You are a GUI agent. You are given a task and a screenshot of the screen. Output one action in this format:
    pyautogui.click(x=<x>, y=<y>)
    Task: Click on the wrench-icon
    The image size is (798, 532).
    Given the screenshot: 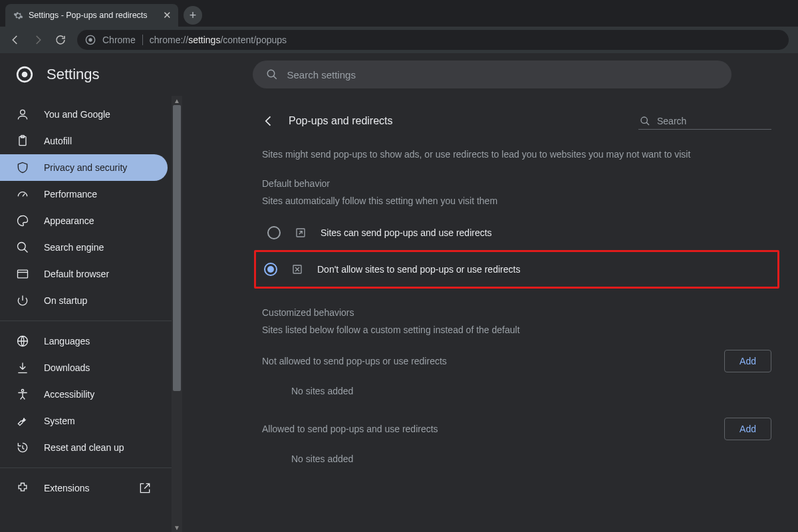 What is the action you would take?
    pyautogui.click(x=23, y=421)
    